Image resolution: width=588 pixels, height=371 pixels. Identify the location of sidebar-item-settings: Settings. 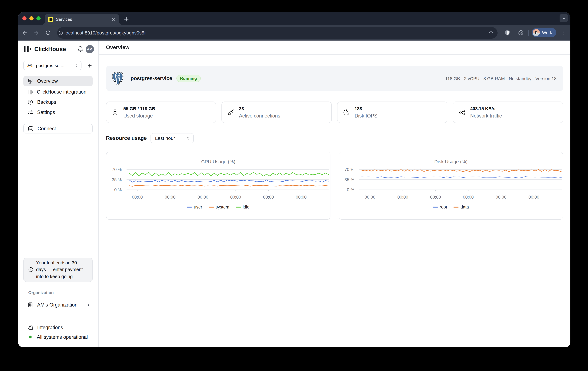
(58, 112).